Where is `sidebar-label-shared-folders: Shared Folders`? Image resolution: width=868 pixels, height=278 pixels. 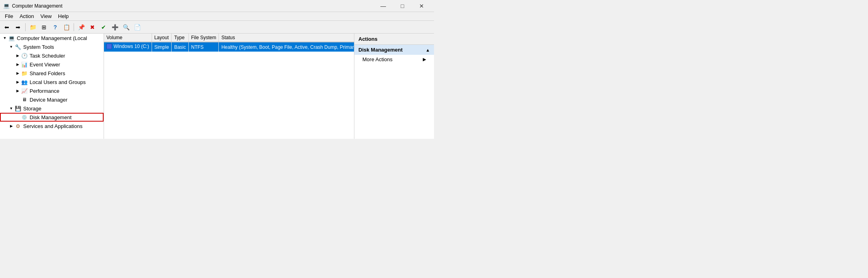 sidebar-label-shared-folders: Shared Folders is located at coordinates (47, 74).